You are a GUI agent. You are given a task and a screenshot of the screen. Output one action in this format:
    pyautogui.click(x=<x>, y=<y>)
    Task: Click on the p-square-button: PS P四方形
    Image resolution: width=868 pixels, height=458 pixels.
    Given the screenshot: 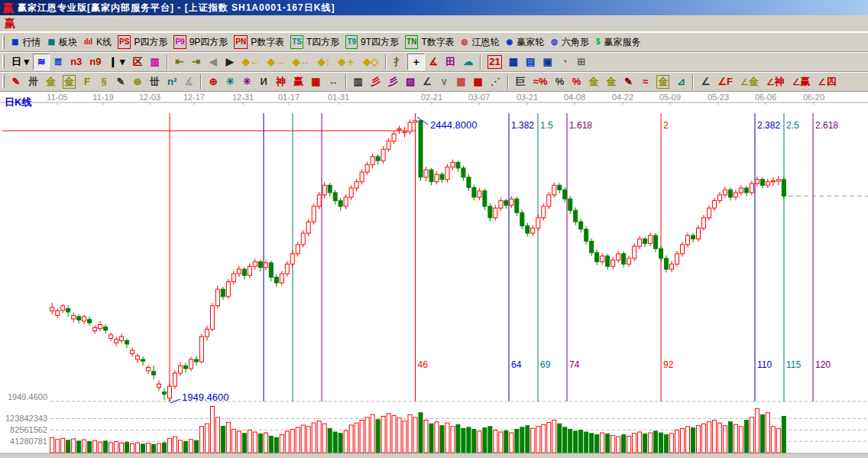 What is the action you would take?
    pyautogui.click(x=142, y=42)
    